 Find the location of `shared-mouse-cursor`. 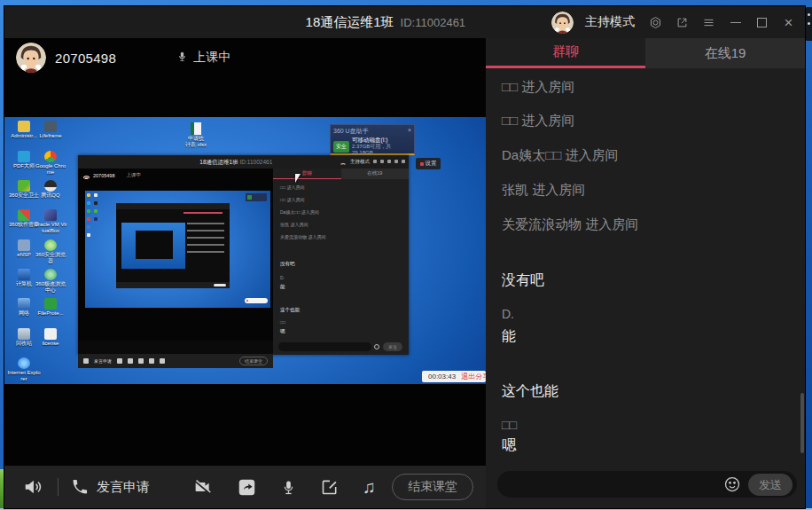

shared-mouse-cursor is located at coordinates (298, 178).